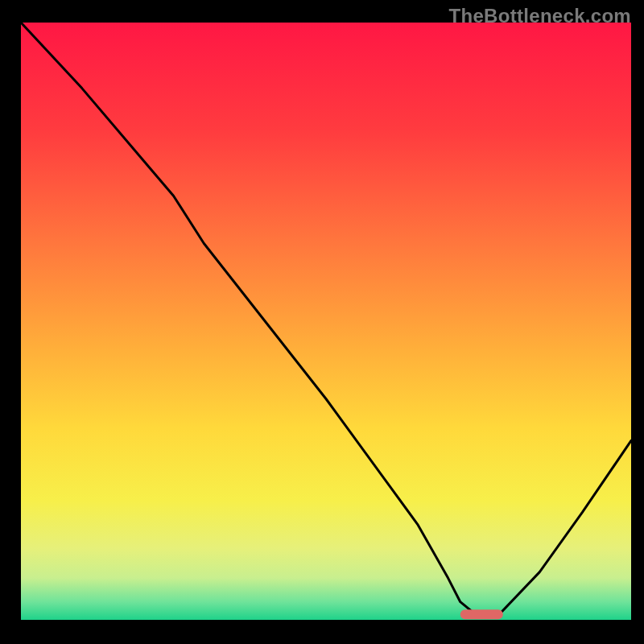 The width and height of the screenshot is (644, 644). I want to click on watermark-label: TheBottleneck.com, so click(540, 16).